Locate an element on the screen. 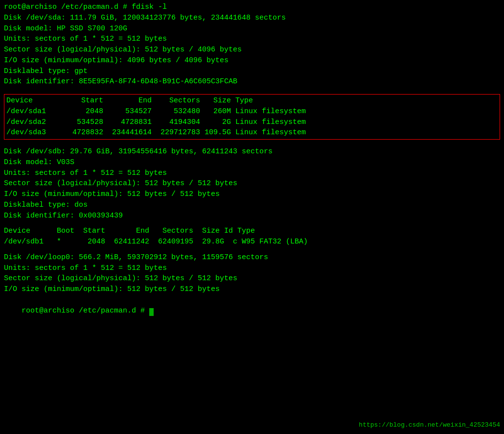  sdb-disk-model: Disk model: V03S is located at coordinates (252, 163).